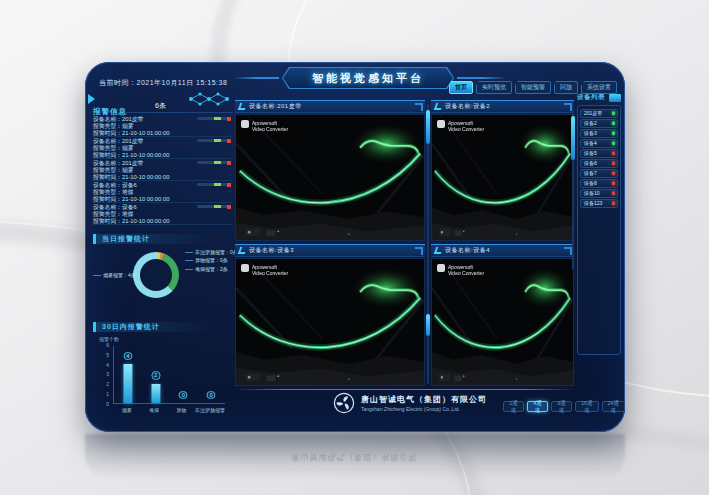  What do you see at coordinates (502, 250) in the screenshot?
I see `video-title-bar: 设备名称:设备4` at bounding box center [502, 250].